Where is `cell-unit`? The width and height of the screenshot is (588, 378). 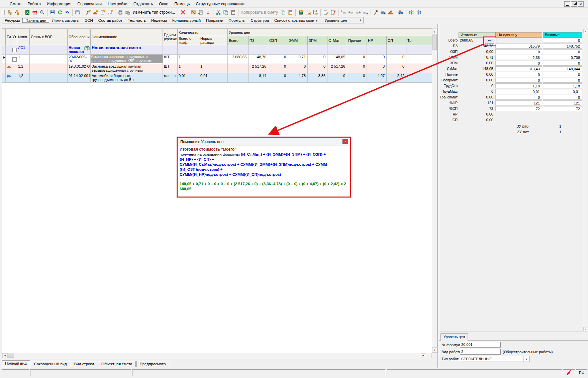 cell-unit is located at coordinates (170, 50).